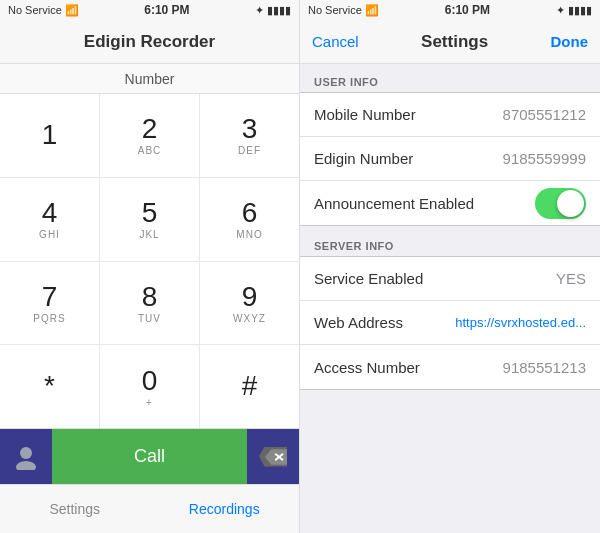 The width and height of the screenshot is (600, 533). Describe the element at coordinates (150, 457) in the screenshot. I see `call-button: Call` at that location.